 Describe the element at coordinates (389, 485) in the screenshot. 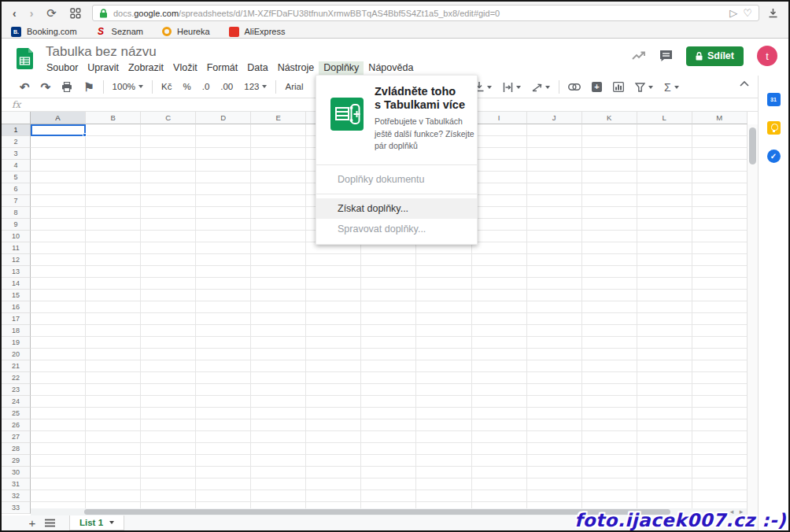

I see `cell-G31` at that location.